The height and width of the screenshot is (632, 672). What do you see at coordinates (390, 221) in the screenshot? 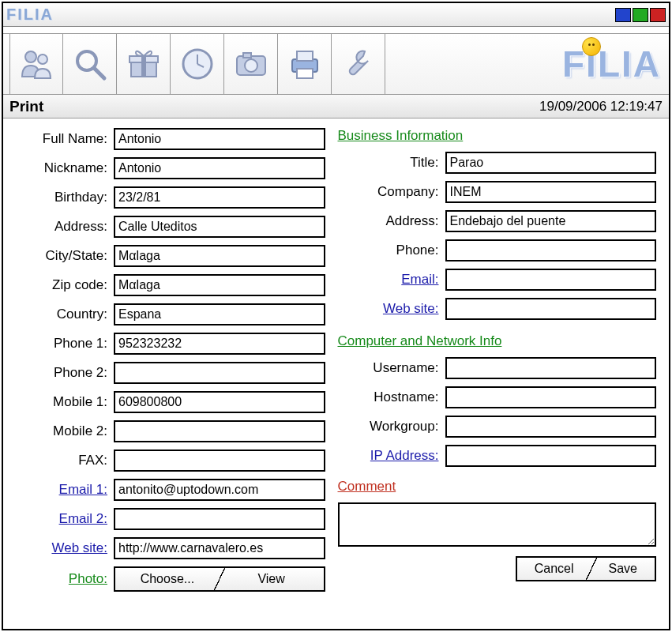
I see `biz-address-label: Address:` at bounding box center [390, 221].